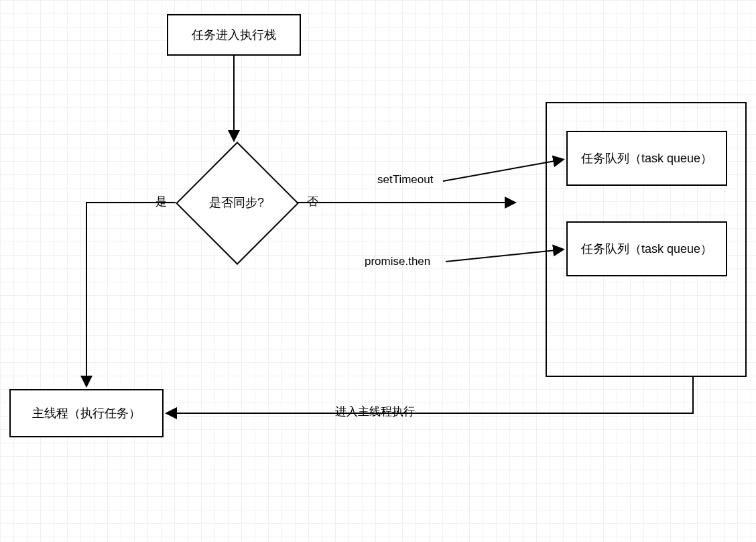 Image resolution: width=756 pixels, height=542 pixels. I want to click on node-task-queue-1: 任务队列（task queue）, so click(647, 158).